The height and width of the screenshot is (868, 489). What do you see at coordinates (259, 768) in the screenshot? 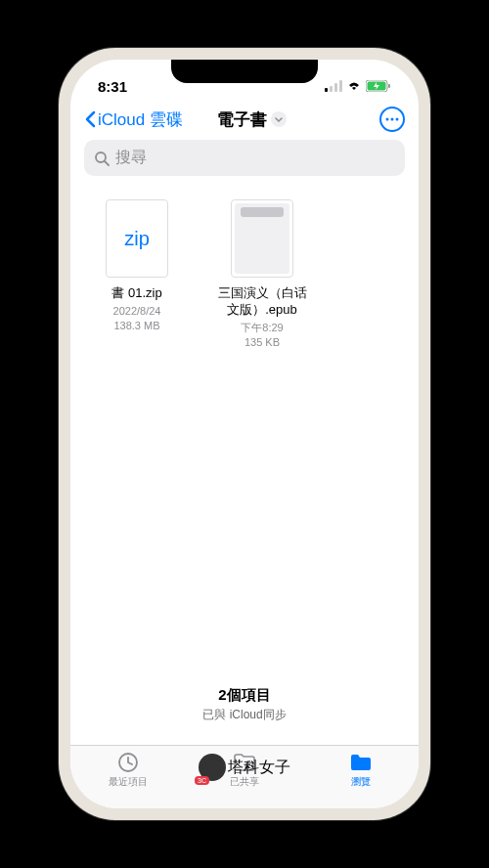
I see `watermark-text: 塔科女子` at bounding box center [259, 768].